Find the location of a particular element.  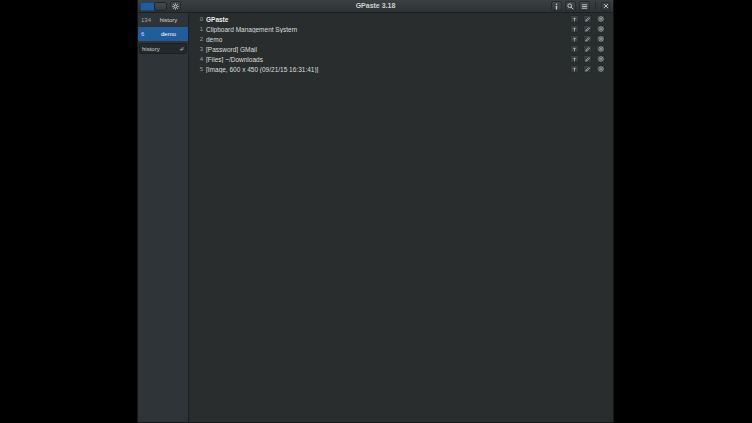

search-button is located at coordinates (570, 6).